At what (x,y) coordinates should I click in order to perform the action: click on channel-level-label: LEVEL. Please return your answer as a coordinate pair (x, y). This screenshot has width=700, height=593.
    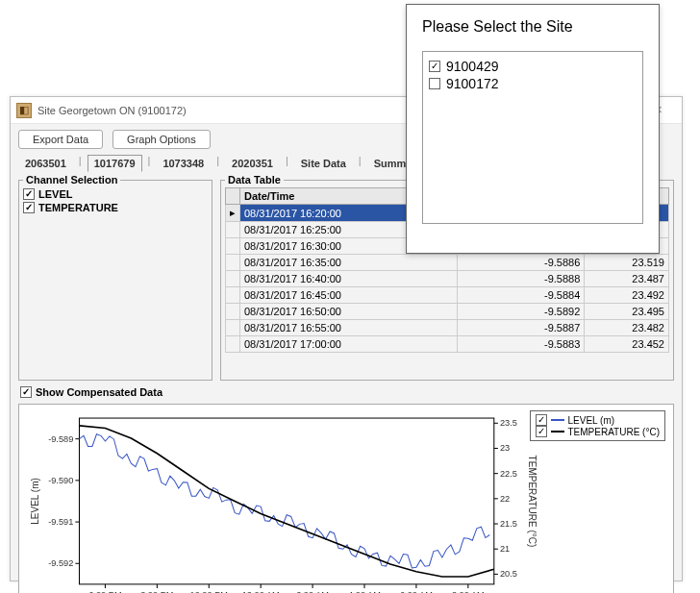
    Looking at the image, I should click on (56, 194).